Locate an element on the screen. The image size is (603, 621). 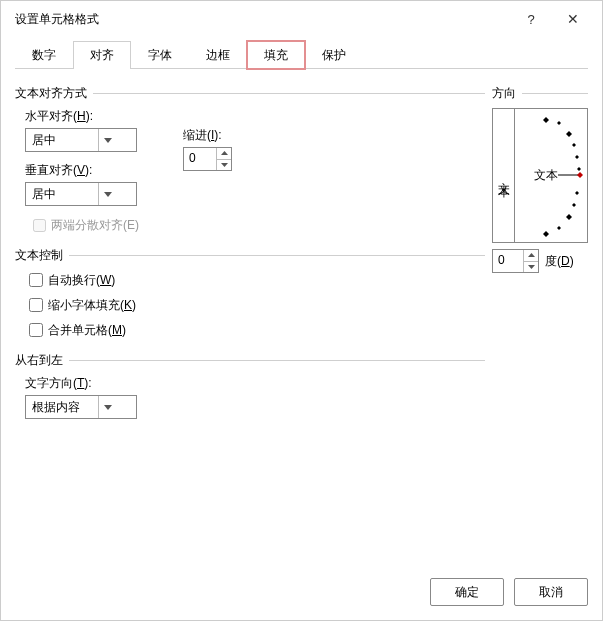
label-horizontal-align: 水平对齐(H): is located at coordinates (260, 116).